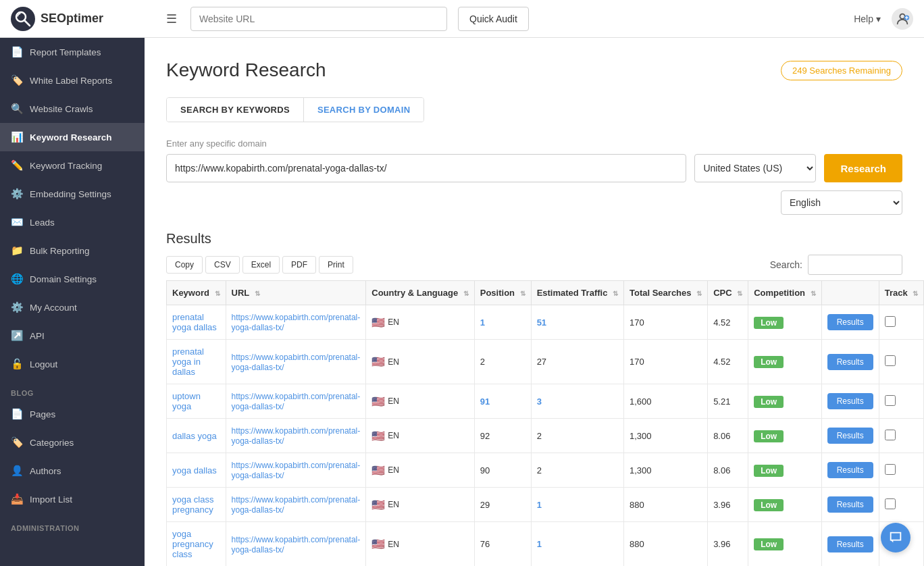 Image resolution: width=924 pixels, height=566 pixels. What do you see at coordinates (850, 293) in the screenshot?
I see `col-actions` at bounding box center [850, 293].